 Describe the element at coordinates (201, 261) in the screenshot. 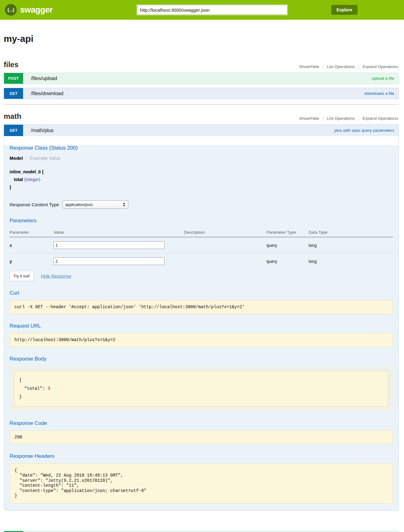

I see `parameter-row-y: y query long` at that location.